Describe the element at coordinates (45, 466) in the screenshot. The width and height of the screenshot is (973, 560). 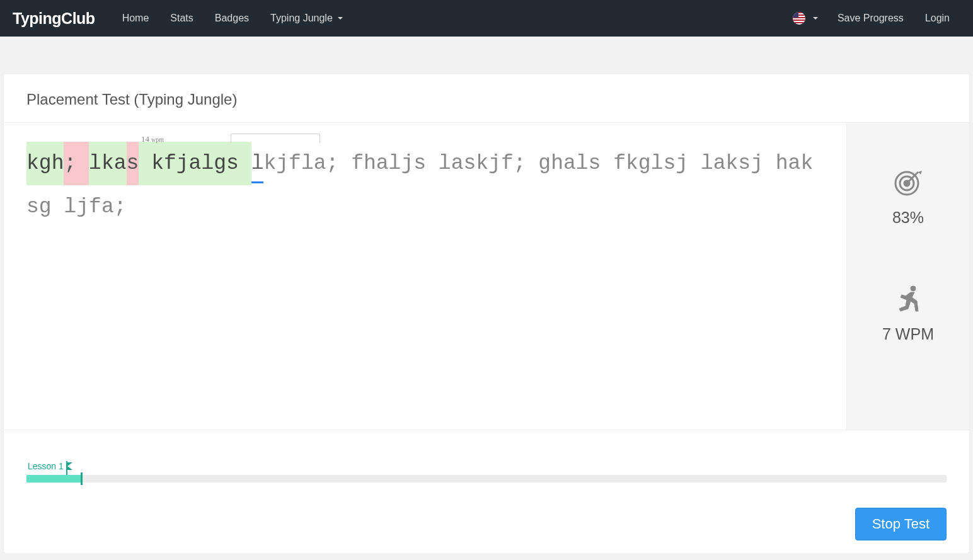
I see `progress-lesson-text: Lesson 1` at that location.